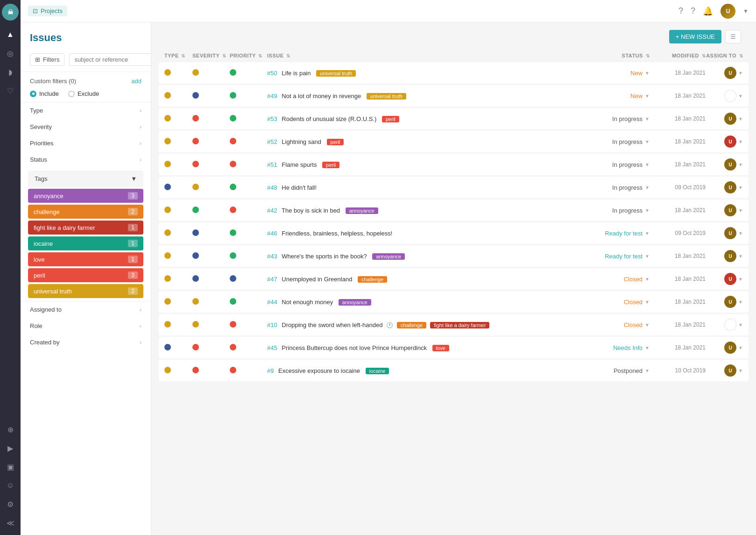 This screenshot has width=756, height=535. Describe the element at coordinates (86, 212) in the screenshot. I see `tag-challenge: challenge 2` at that location.